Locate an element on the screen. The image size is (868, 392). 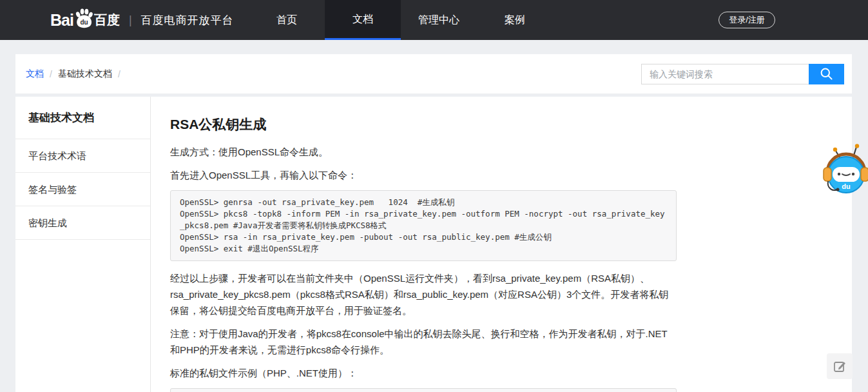
customer-service-mascot: du is located at coordinates (845, 169).